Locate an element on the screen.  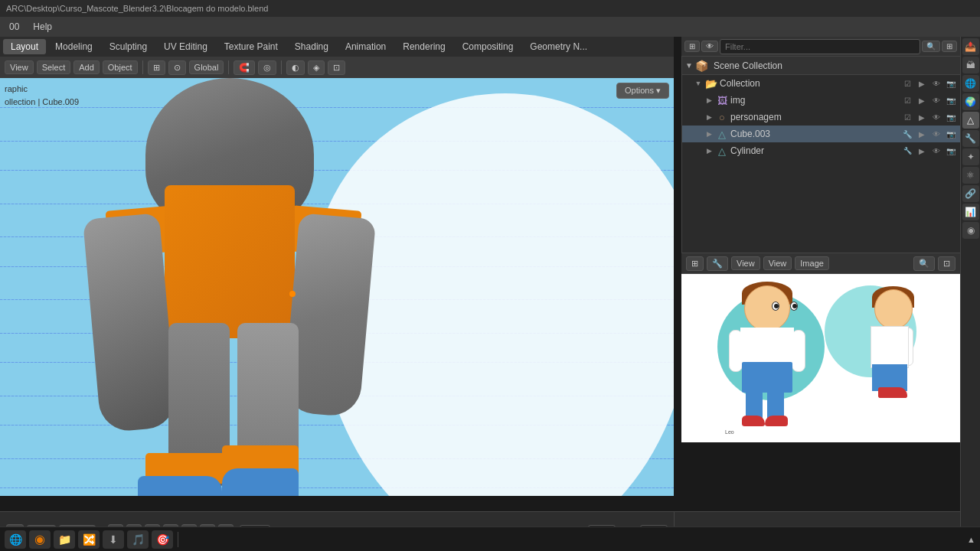
cube003-cam-icon: 📷 is located at coordinates (951, 134).